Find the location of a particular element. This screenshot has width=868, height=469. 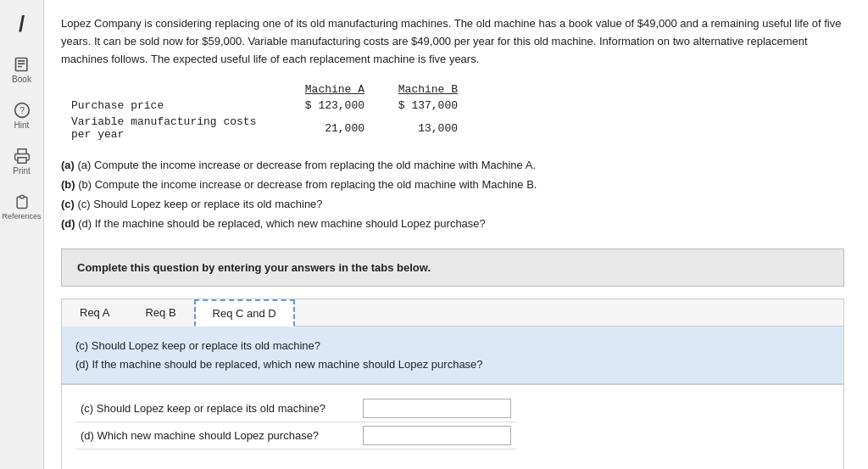

question-a: (a) (a) Compute the income increase or d… is located at coordinates (453, 166).